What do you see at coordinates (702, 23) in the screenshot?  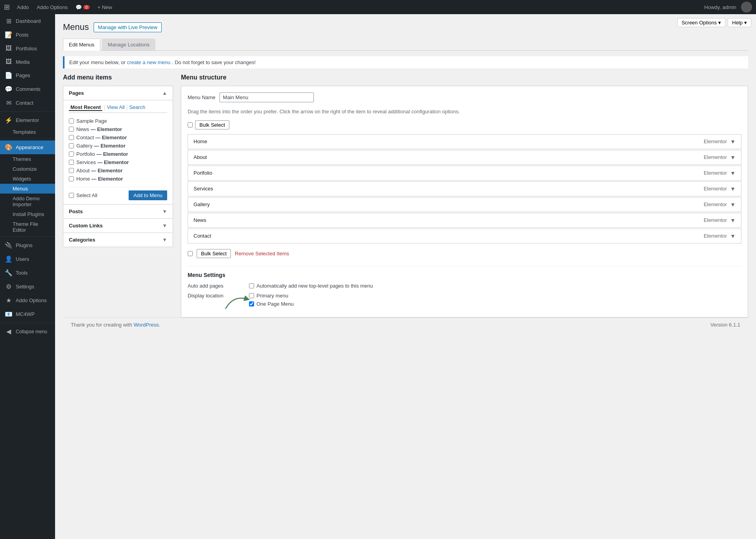 I see `screen-options-button: Screen Options ▾` at bounding box center [702, 23].